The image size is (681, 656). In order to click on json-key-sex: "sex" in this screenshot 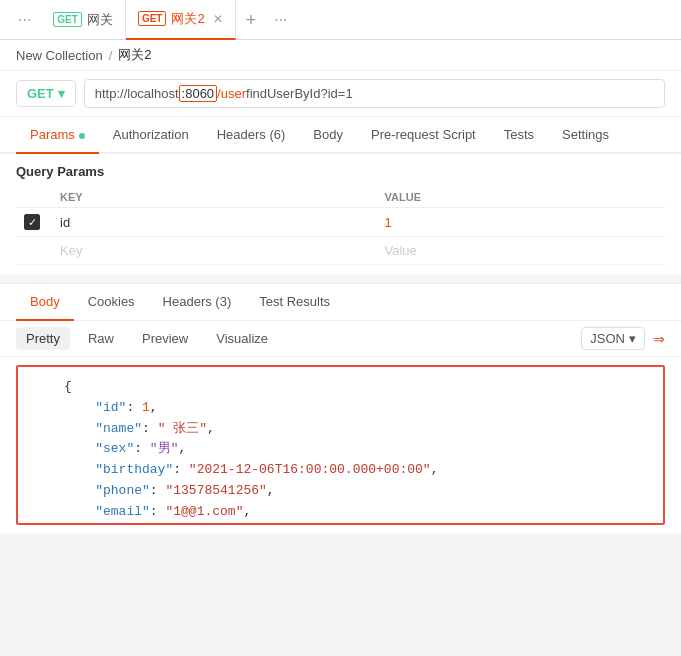, I will do `click(99, 450)`.